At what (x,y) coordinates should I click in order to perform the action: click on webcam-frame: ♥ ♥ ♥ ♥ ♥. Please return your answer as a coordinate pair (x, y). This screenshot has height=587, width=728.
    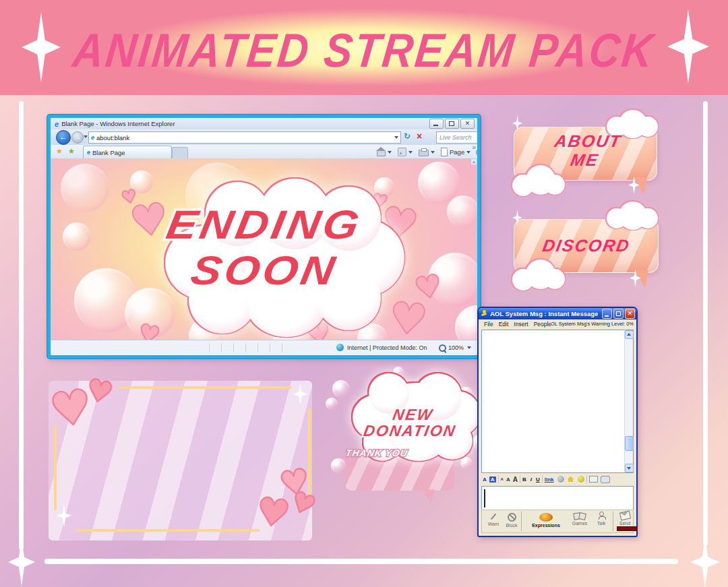
    Looking at the image, I should click on (181, 461).